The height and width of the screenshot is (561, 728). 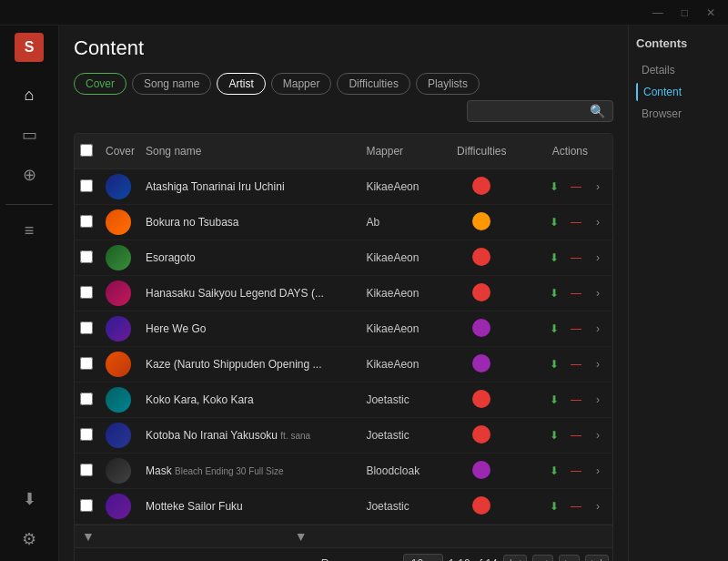 I want to click on th-mapper: Mapper, so click(x=398, y=151).